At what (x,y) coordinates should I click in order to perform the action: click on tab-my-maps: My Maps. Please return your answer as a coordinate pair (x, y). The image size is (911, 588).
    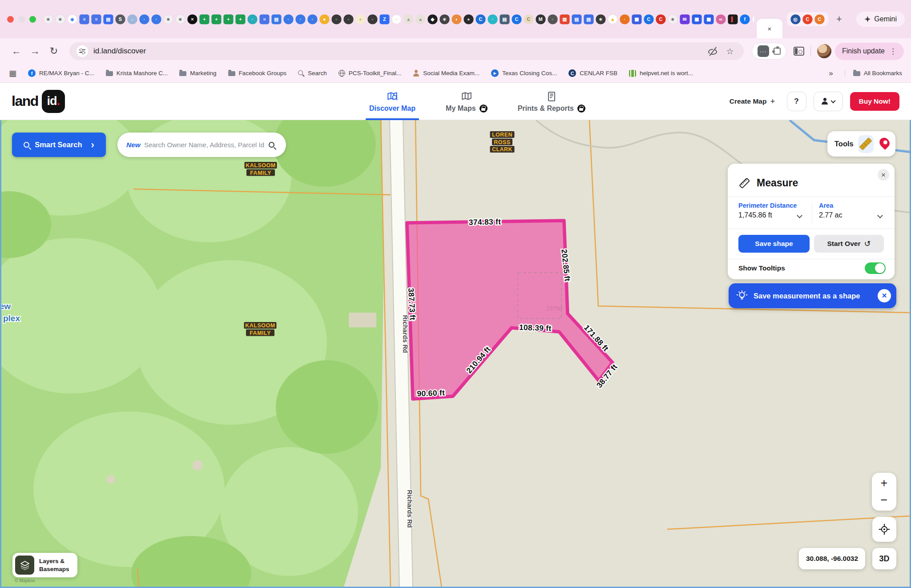
    Looking at the image, I should click on (467, 101).